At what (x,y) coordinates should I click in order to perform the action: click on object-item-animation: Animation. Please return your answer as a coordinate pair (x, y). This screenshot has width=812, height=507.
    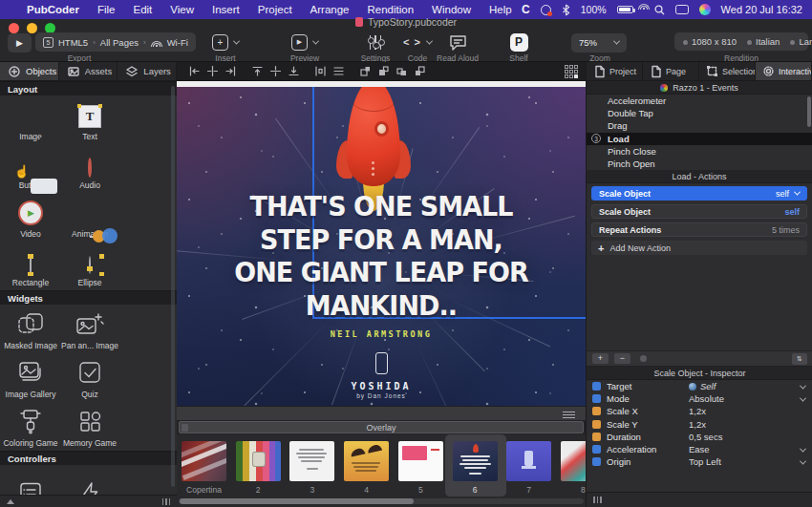
    Looking at the image, I should click on (90, 218).